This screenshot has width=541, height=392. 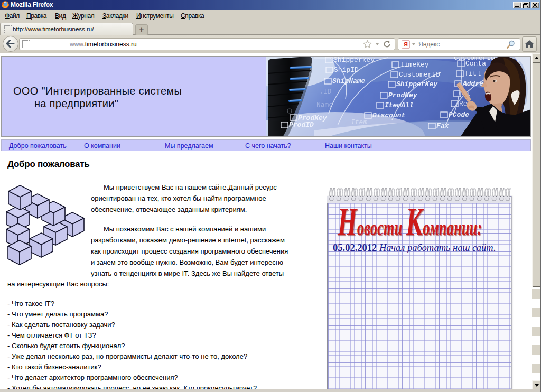 What do you see at coordinates (347, 70) in the screenshot?
I see `svg-text: ShipID` at bounding box center [347, 70].